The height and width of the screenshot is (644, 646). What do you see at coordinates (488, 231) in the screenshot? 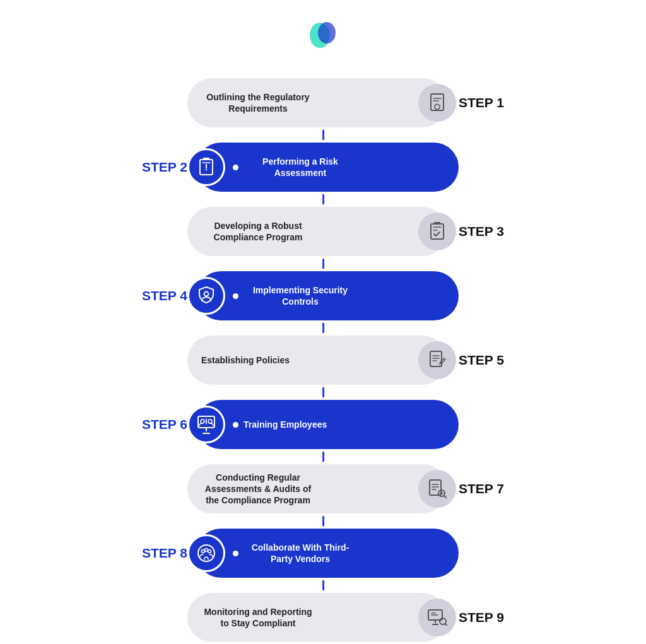
I see `step-label-3: STEP 3` at bounding box center [488, 231].